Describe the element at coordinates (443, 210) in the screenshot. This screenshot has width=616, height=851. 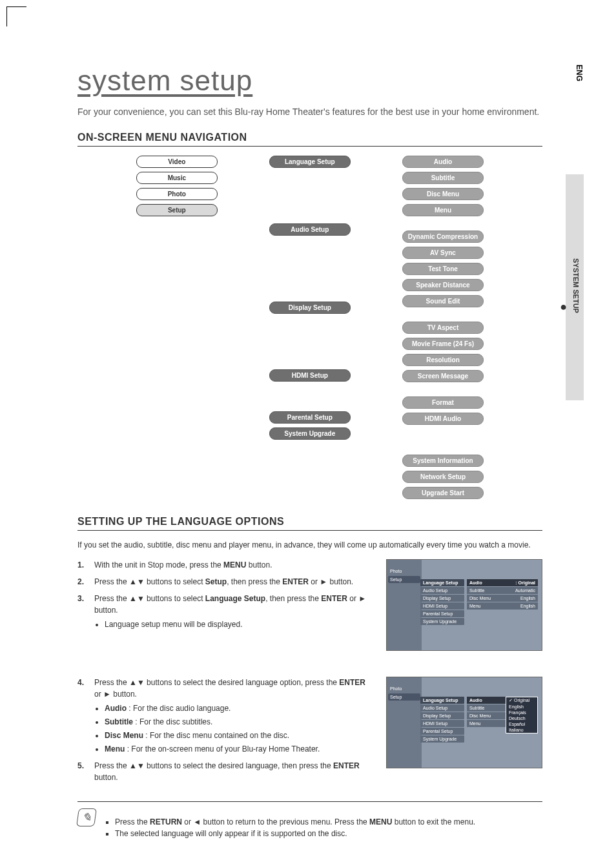
I see `nav-leaf: Menu` at that location.